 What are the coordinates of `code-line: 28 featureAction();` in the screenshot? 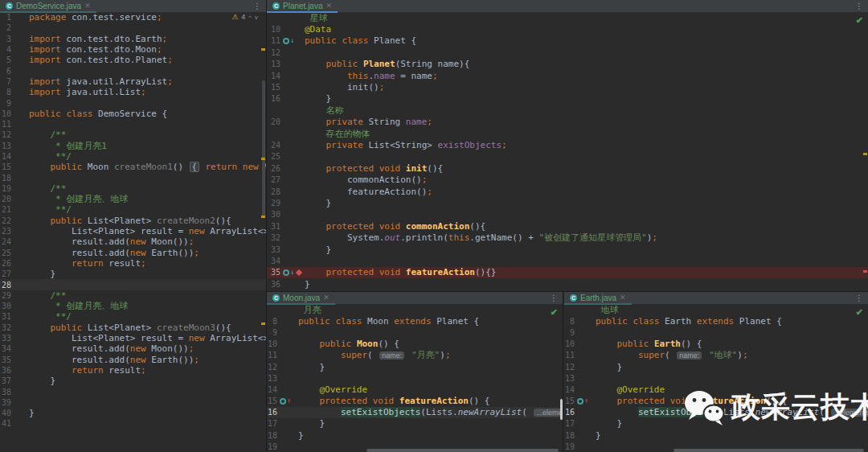 It's located at (567, 191).